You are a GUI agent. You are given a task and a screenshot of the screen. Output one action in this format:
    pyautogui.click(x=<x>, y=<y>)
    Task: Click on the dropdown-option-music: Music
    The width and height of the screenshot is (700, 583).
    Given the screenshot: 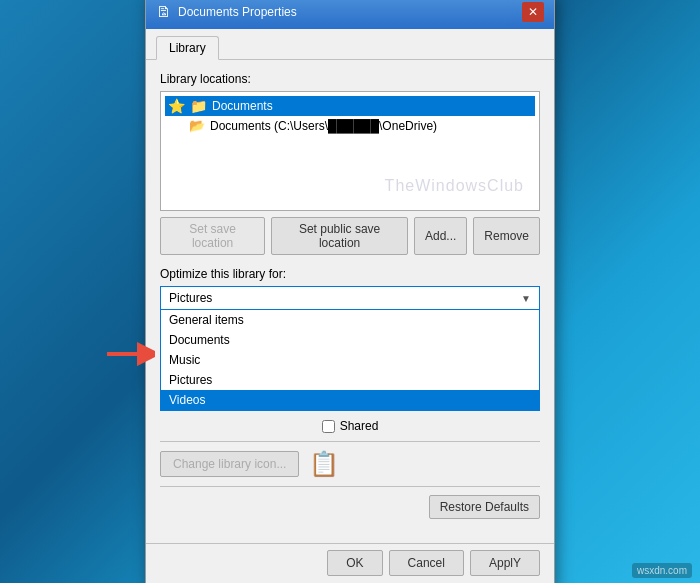 What is the action you would take?
    pyautogui.click(x=350, y=360)
    